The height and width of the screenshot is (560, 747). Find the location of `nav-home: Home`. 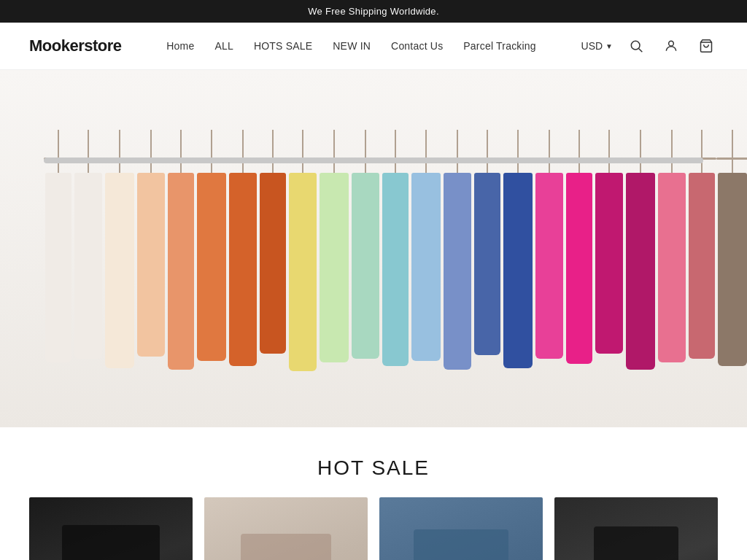

nav-home: Home is located at coordinates (180, 46).